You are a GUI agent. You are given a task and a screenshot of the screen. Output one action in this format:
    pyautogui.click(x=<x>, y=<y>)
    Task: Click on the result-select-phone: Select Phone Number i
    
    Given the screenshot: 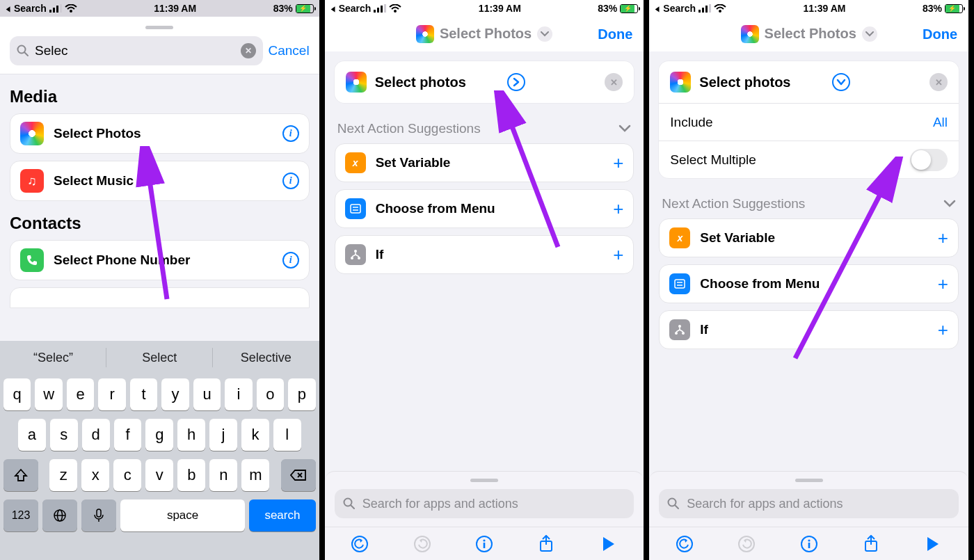 What is the action you would take?
    pyautogui.click(x=160, y=260)
    